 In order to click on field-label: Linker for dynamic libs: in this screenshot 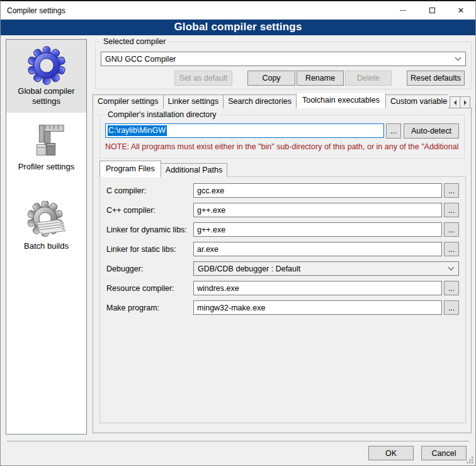, I will do `click(150, 230)`.